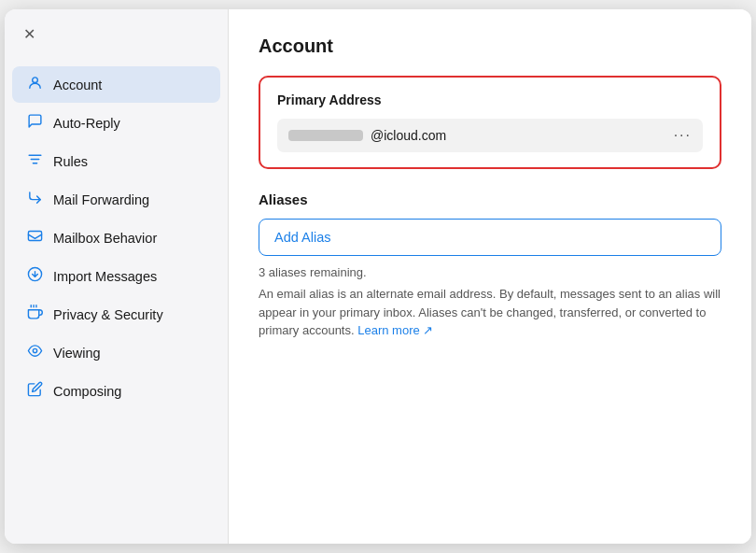 This screenshot has height=553, width=756. I want to click on viewing-icon, so click(35, 353).